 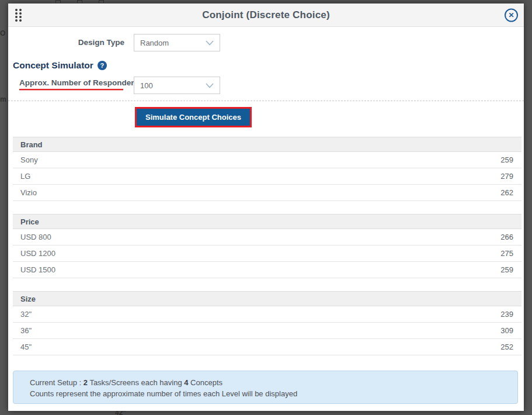 What do you see at coordinates (260, 237) in the screenshot?
I see `level-label: USD 800` at bounding box center [260, 237].